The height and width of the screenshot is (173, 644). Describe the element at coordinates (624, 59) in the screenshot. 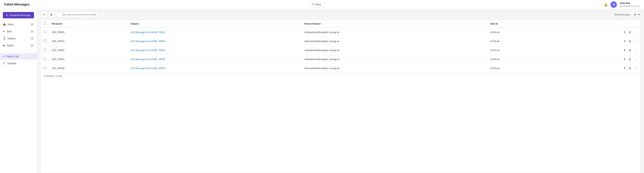

I see `download-icon-3: ⬇` at that location.